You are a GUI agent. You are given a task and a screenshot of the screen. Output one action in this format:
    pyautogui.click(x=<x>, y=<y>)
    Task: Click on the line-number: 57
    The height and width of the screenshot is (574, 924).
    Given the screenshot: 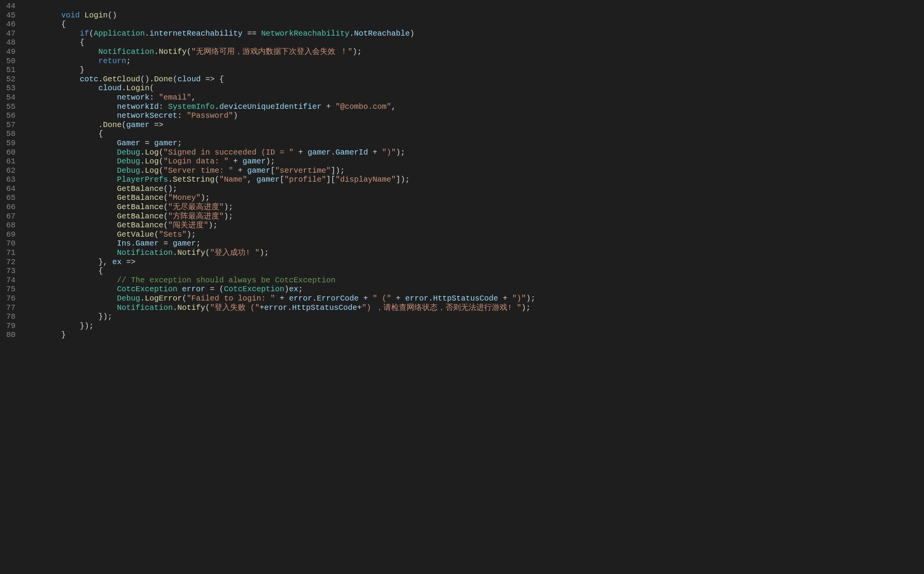 What is the action you would take?
    pyautogui.click(x=8, y=125)
    